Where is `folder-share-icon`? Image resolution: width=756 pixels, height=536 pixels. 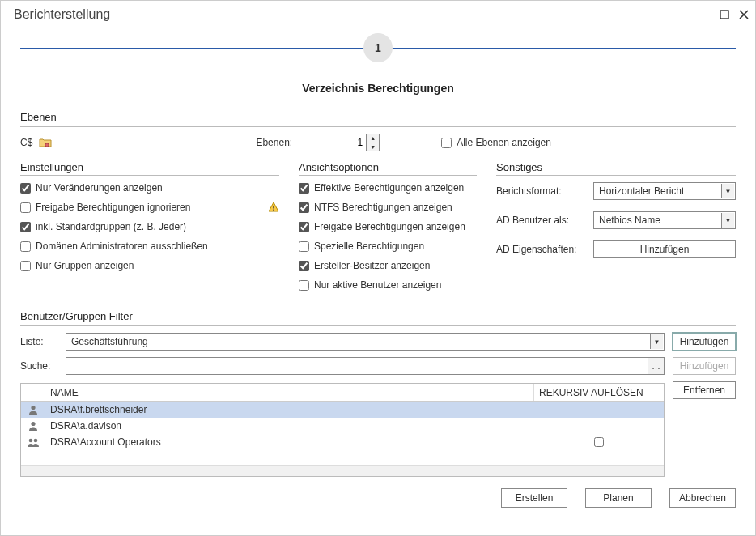
folder-share-icon is located at coordinates (45, 143).